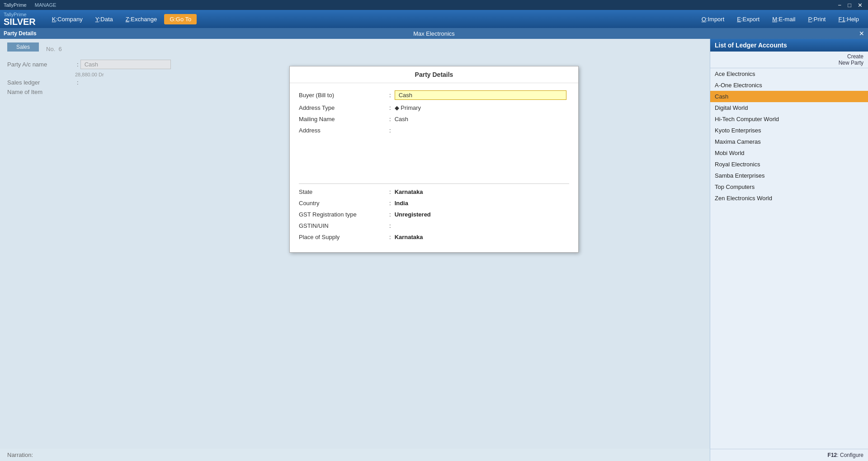  I want to click on page-title: Party Details, so click(20, 33).